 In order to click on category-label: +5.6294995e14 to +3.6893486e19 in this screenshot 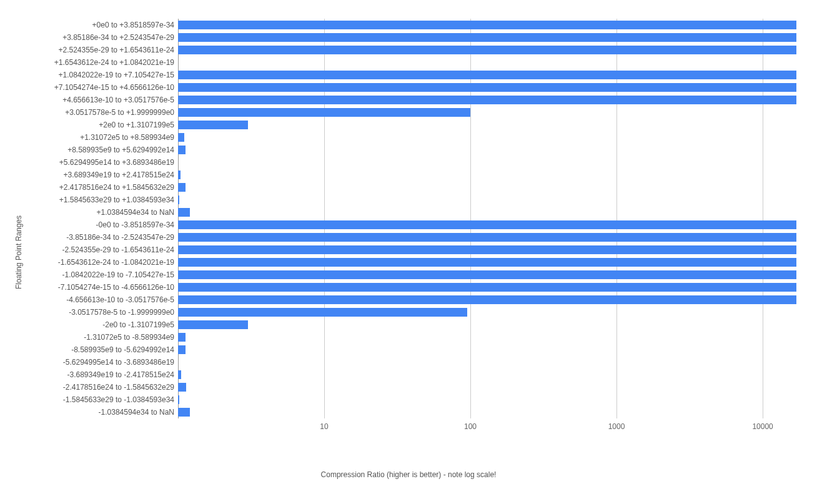, I will do `click(117, 162)`.